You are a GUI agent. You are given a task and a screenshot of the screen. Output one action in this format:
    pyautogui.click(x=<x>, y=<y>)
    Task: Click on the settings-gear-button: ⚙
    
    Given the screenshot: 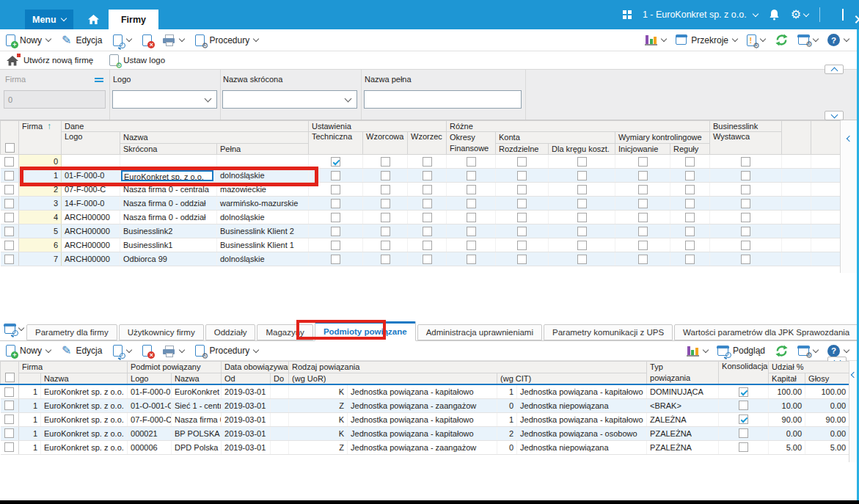 What is the action you would take?
    pyautogui.click(x=800, y=15)
    